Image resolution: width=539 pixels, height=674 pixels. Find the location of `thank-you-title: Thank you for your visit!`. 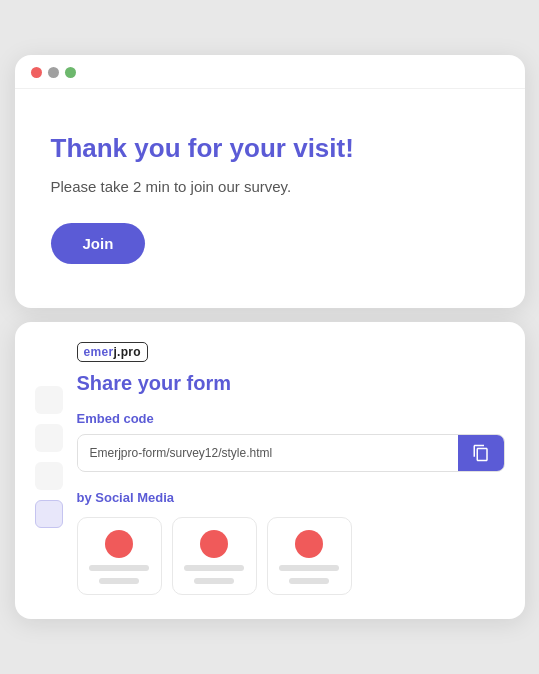

thank-you-title: Thank you for your visit! is located at coordinates (270, 148).